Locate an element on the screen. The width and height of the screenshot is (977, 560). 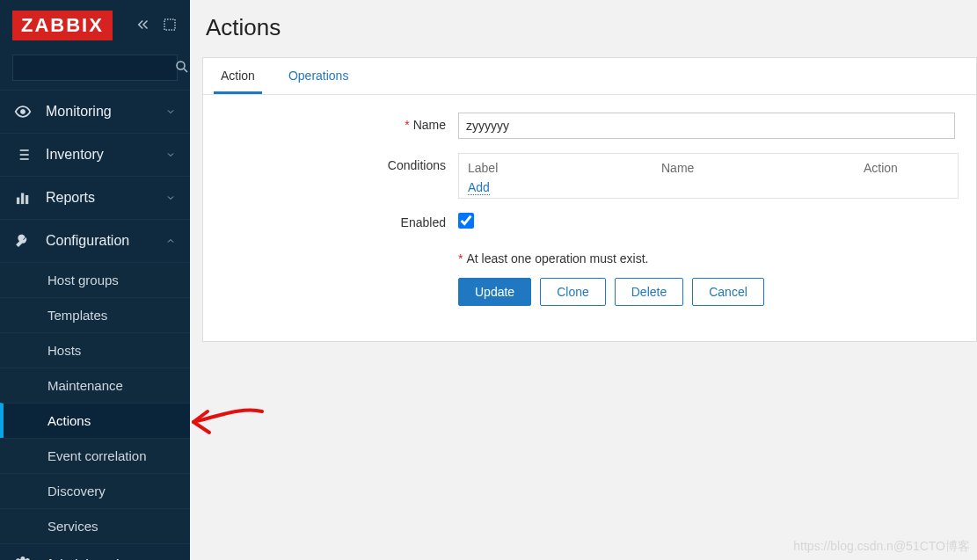
cancel-button: Cancel is located at coordinates (728, 292).